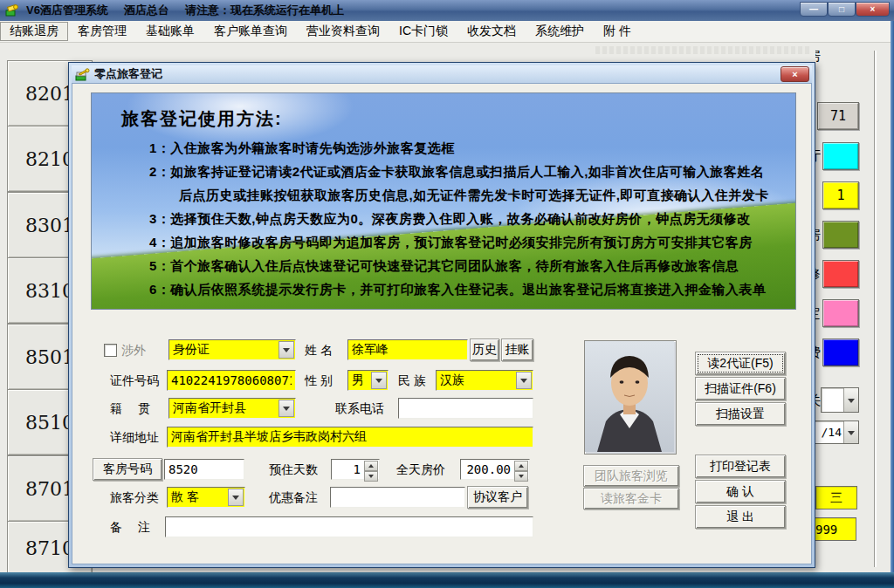  Describe the element at coordinates (128, 74) in the screenshot. I see `dialog-title: 零点旅客登记` at that location.